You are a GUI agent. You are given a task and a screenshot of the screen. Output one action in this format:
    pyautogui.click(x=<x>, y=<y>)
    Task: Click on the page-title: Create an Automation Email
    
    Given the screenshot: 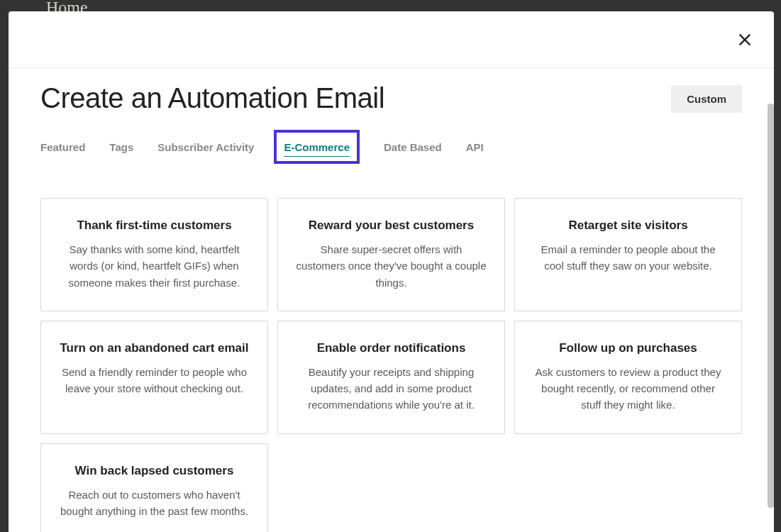 What is the action you would take?
    pyautogui.click(x=213, y=98)
    